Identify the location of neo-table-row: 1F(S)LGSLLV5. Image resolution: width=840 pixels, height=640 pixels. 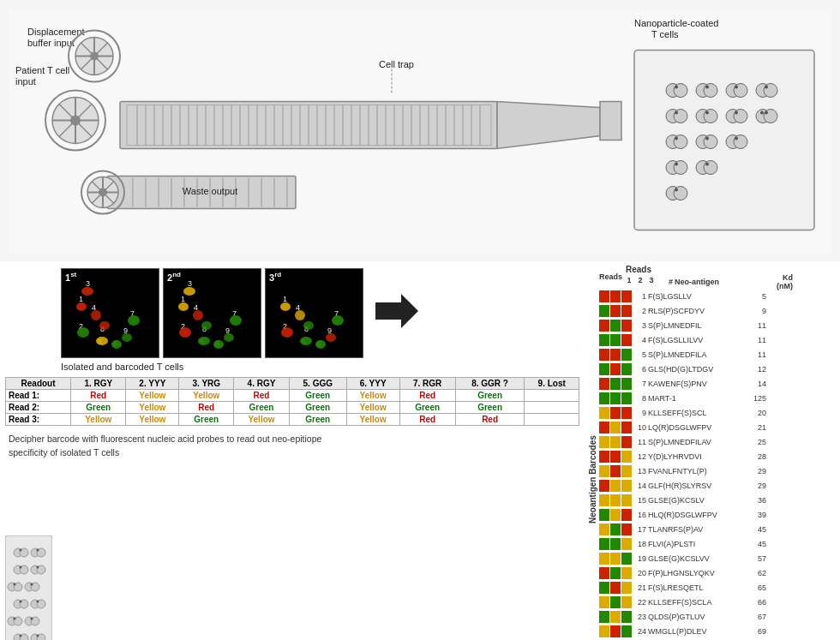
(696, 296).